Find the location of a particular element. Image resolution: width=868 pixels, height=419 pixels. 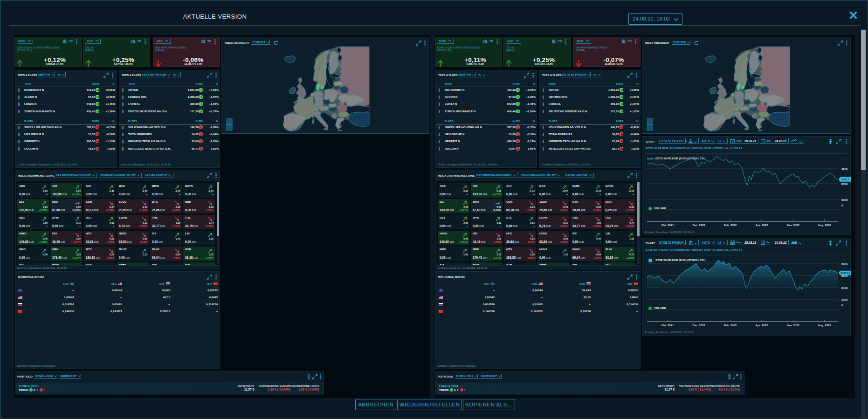

svg-text: 3200 is located at coordinates (845, 300).